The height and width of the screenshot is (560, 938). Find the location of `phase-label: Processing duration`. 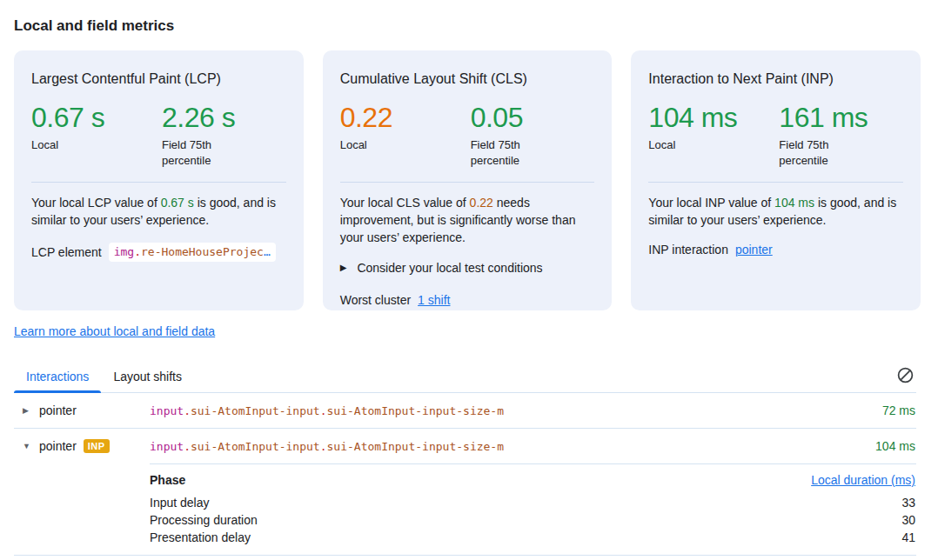

phase-label: Processing duration is located at coordinates (204, 520).